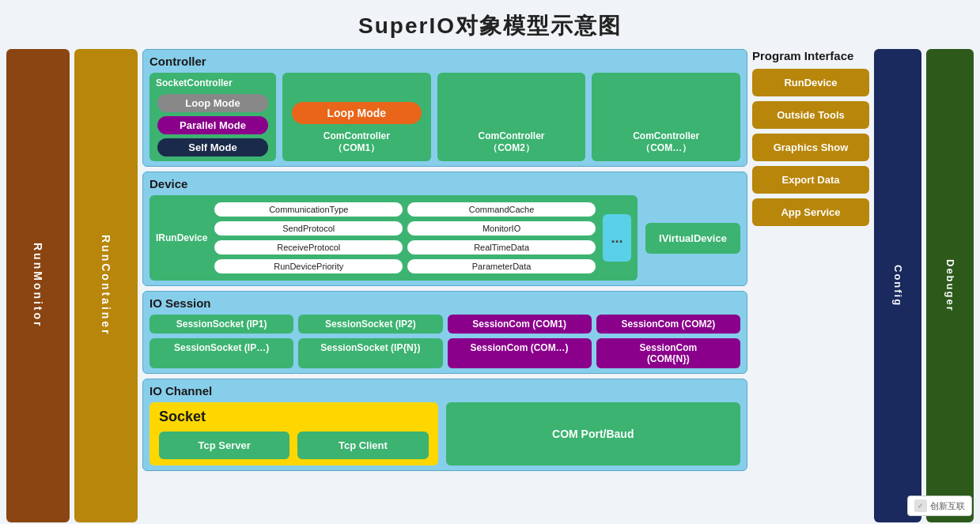  Describe the element at coordinates (308, 247) in the screenshot. I see `tag-receive-protocol: ReceiveProtocol` at that location.